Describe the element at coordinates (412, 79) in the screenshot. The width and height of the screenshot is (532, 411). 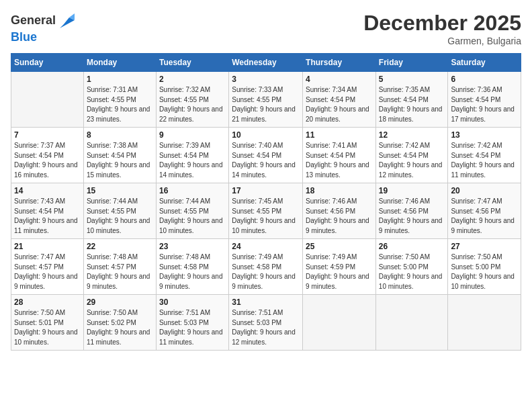
I see `day-number: 5` at that location.